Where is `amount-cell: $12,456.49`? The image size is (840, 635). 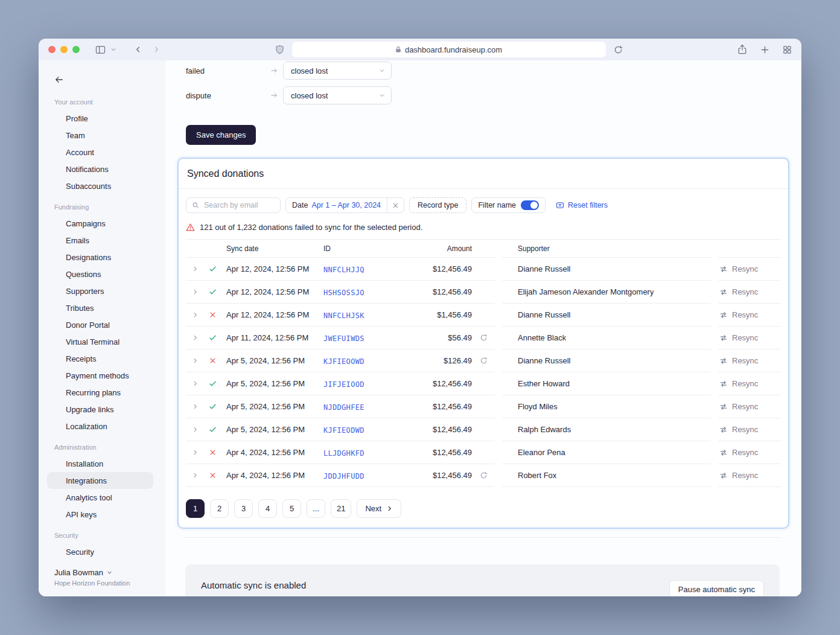
amount-cell: $12,456.49 is located at coordinates (441, 384).